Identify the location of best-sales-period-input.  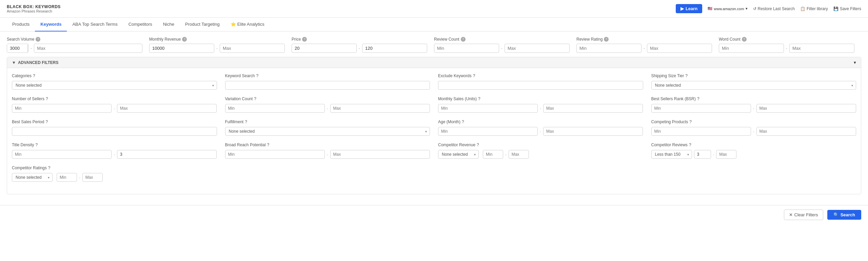
(115, 131).